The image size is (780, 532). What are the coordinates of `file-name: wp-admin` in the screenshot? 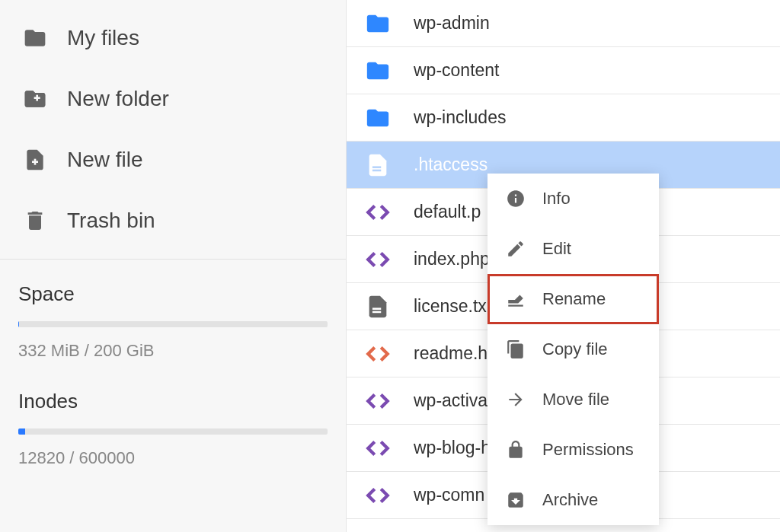 It's located at (452, 23).